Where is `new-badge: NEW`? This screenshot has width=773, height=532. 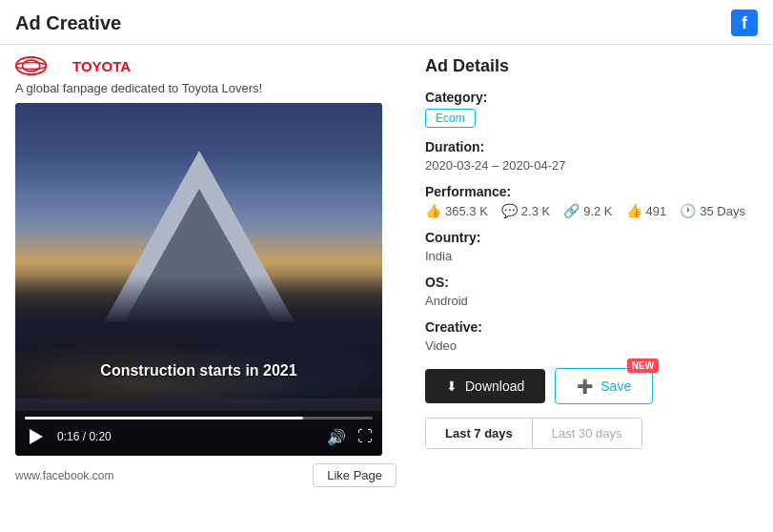
new-badge: NEW is located at coordinates (642, 366).